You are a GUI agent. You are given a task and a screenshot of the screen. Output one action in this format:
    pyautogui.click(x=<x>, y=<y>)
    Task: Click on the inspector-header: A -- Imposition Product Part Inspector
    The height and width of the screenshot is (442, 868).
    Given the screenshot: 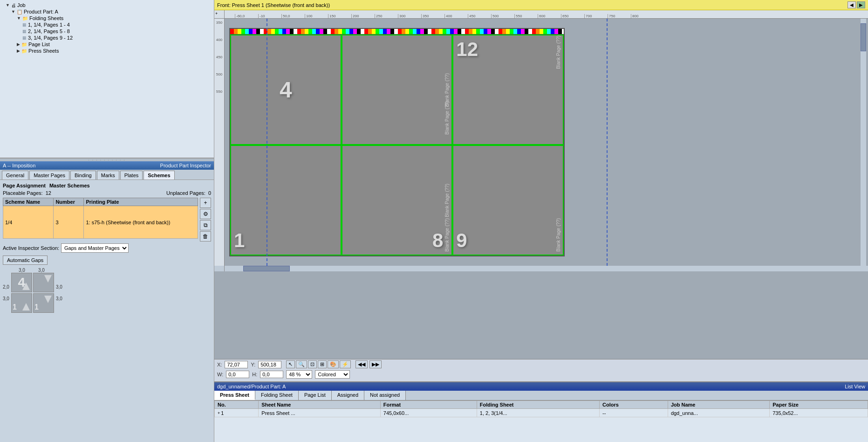 What is the action you would take?
    pyautogui.click(x=107, y=166)
    